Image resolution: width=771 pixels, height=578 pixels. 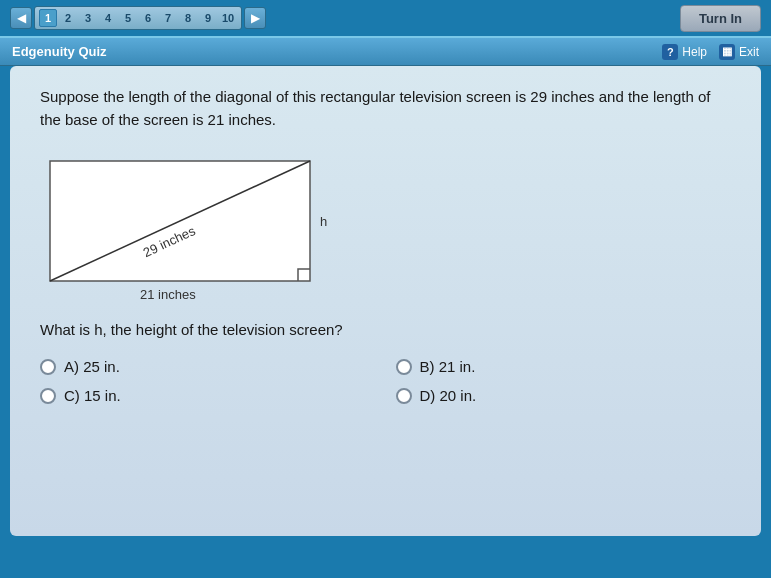 I want to click on answer-c-label: C) 15 in., so click(x=92, y=396).